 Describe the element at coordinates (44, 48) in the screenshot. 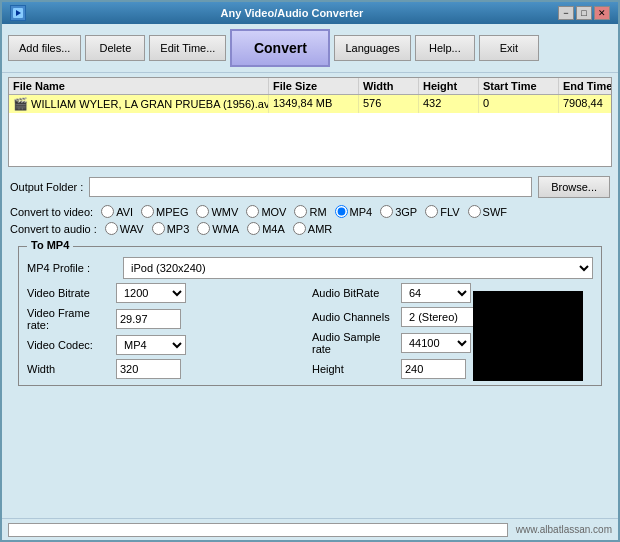

I see `add-files-button: Add files...` at that location.